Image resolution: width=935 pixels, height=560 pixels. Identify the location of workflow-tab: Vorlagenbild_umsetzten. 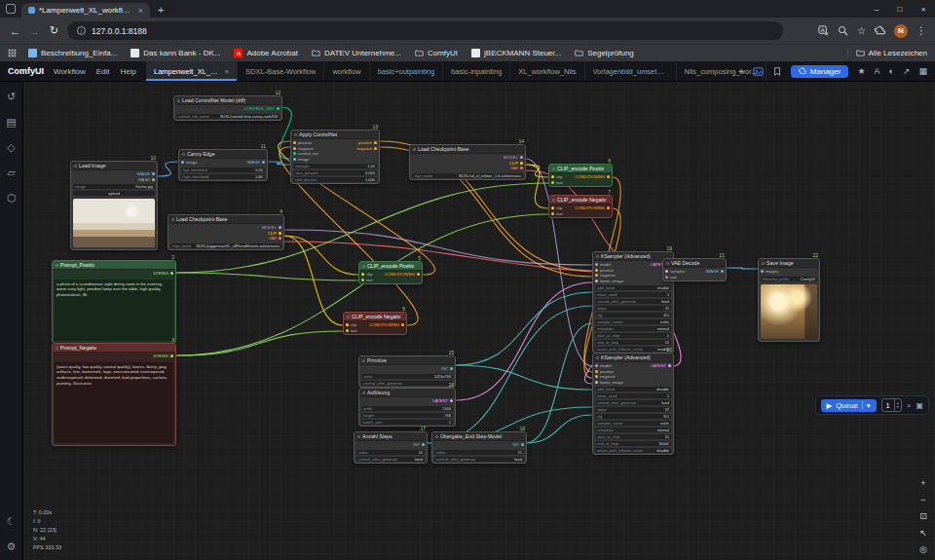
(631, 71).